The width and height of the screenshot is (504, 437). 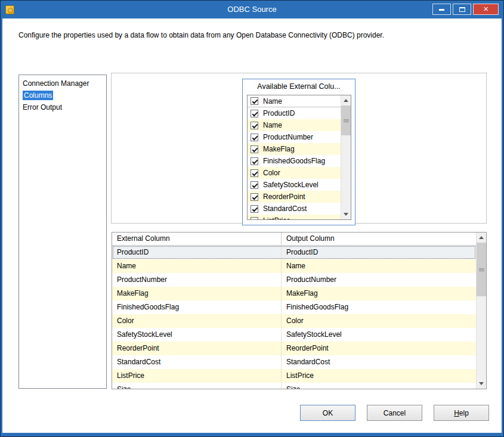 What do you see at coordinates (294, 335) in the screenshot?
I see `mapping-row: SafetyStockLevel SafetyStockLevel` at bounding box center [294, 335].